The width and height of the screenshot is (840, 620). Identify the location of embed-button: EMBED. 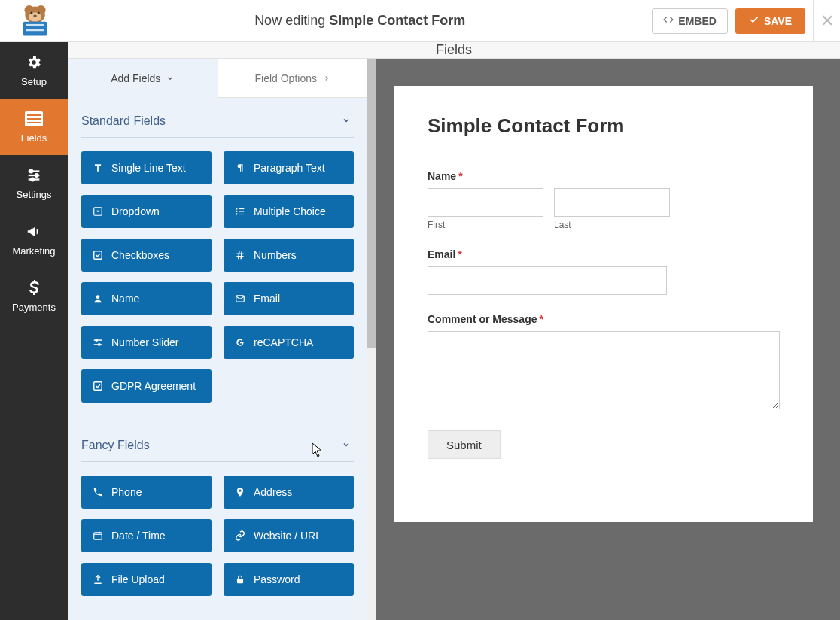
(689, 21).